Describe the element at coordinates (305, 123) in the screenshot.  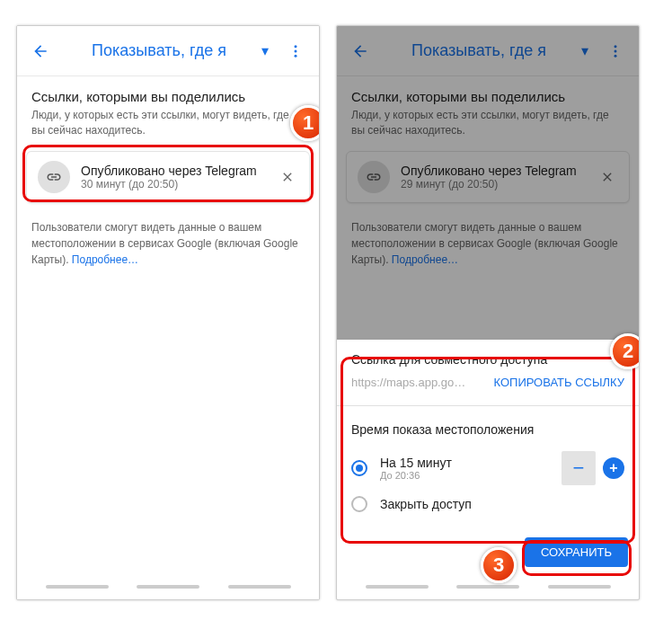
I see `annotation-badge-1: 1` at that location.